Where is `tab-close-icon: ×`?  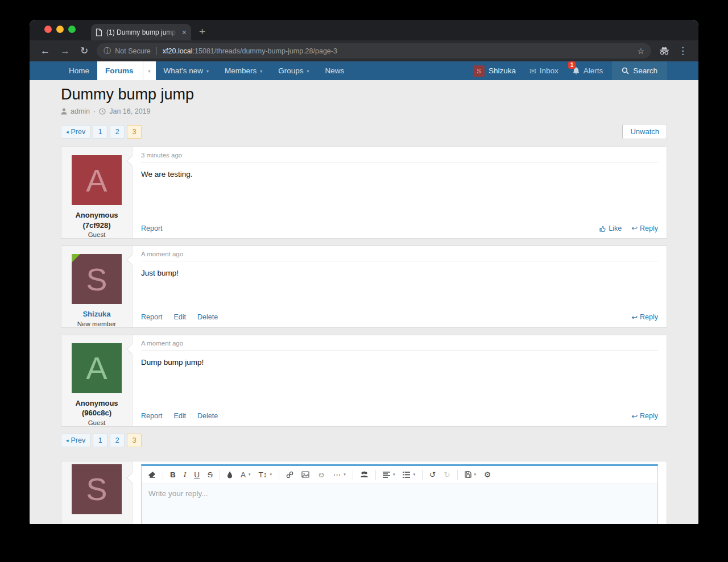 tab-close-icon: × is located at coordinates (184, 32).